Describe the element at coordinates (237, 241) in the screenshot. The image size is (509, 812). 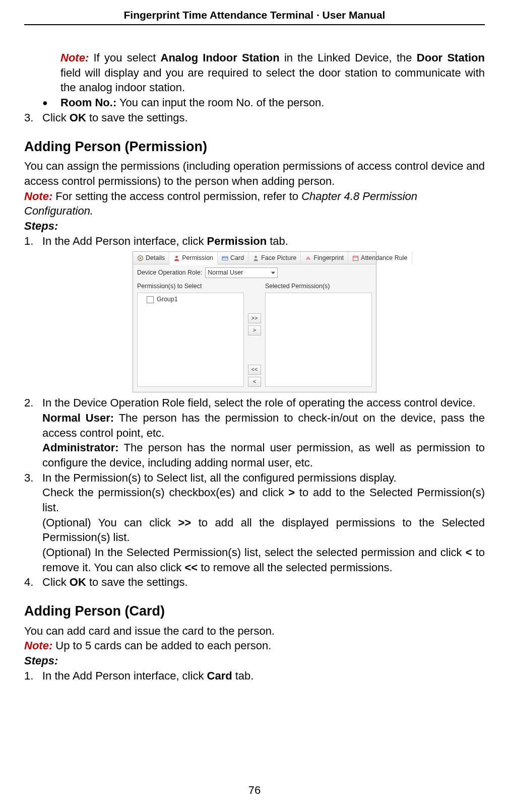
I see `text-bold: Permission` at that location.